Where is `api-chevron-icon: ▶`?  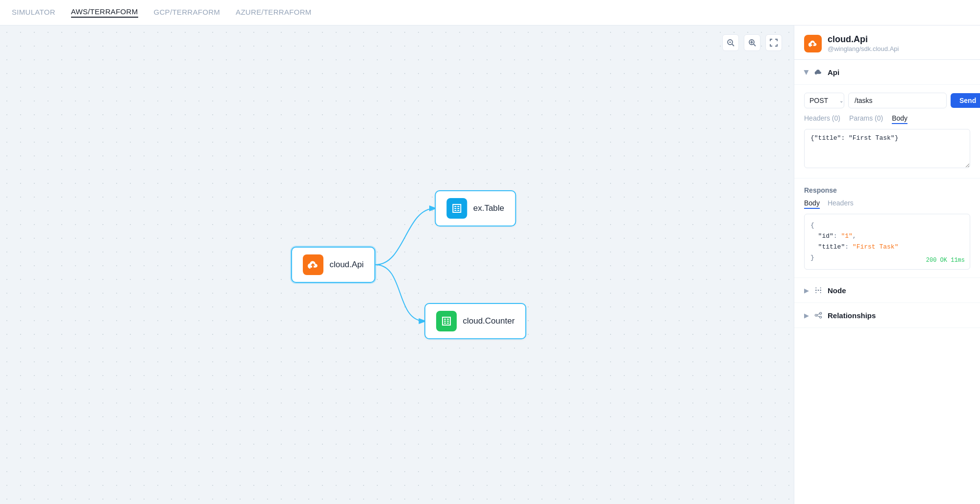 api-chevron-icon: ▶ is located at coordinates (807, 72).